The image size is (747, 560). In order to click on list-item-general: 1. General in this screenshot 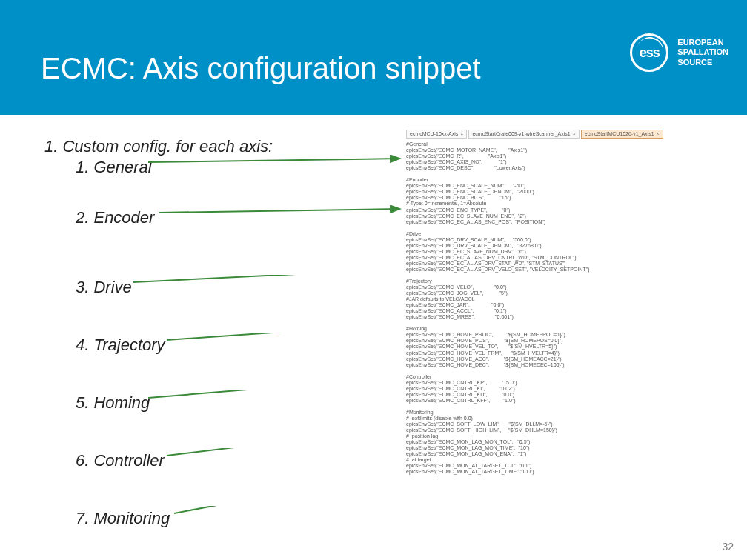, I will do `click(114, 167)`.